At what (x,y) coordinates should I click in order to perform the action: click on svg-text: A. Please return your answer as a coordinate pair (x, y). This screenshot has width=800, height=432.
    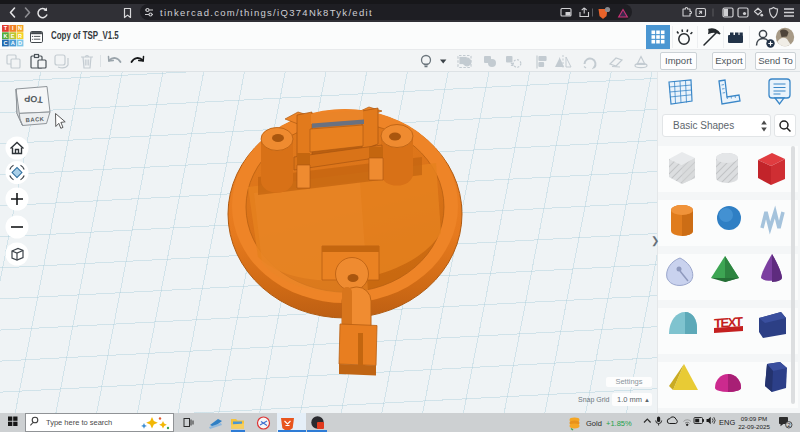
    Looking at the image, I should click on (13, 43).